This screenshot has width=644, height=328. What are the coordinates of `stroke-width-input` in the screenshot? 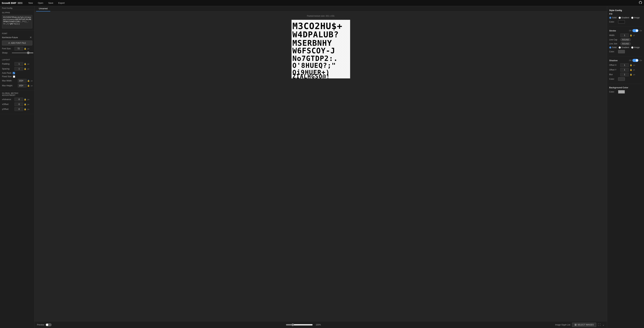 It's located at (624, 36).